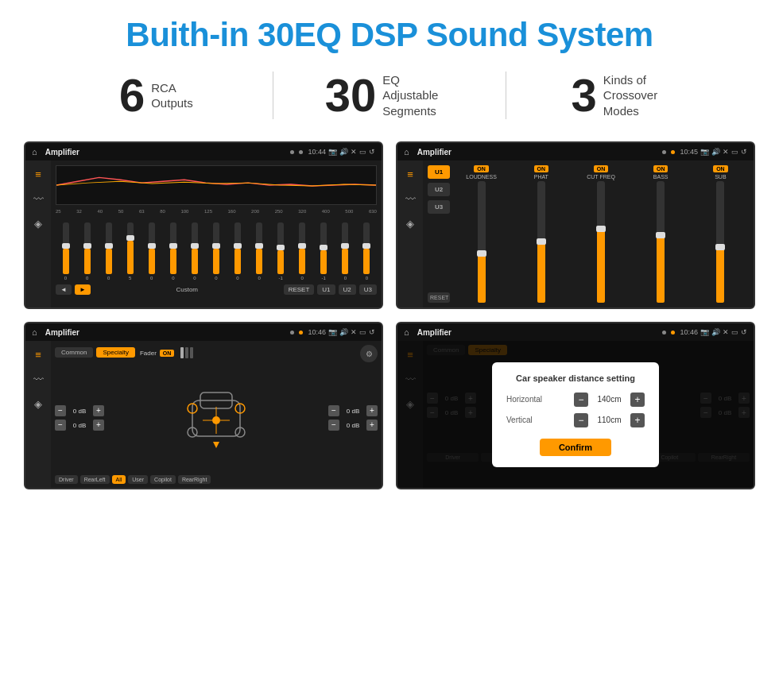 The width and height of the screenshot is (779, 700). What do you see at coordinates (576, 405) in the screenshot?
I see `screen-distance: ⌂ Amplifier 10:46 📷 🔊 ✕ ▭ ↺ ≡ 〰` at bounding box center [576, 405].